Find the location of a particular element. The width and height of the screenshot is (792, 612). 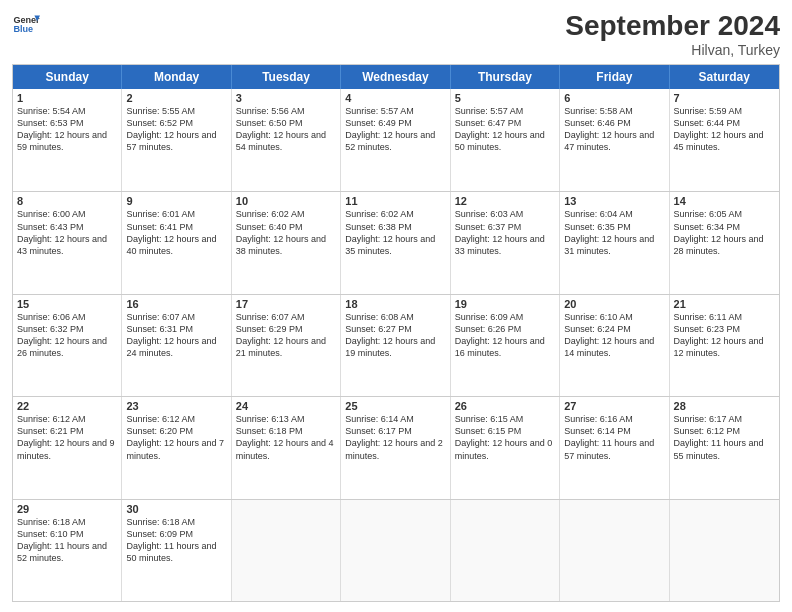

day-11: 11 Sunrise: 6:02 AMSunset: 6:38 PMDaylig… is located at coordinates (396, 242).